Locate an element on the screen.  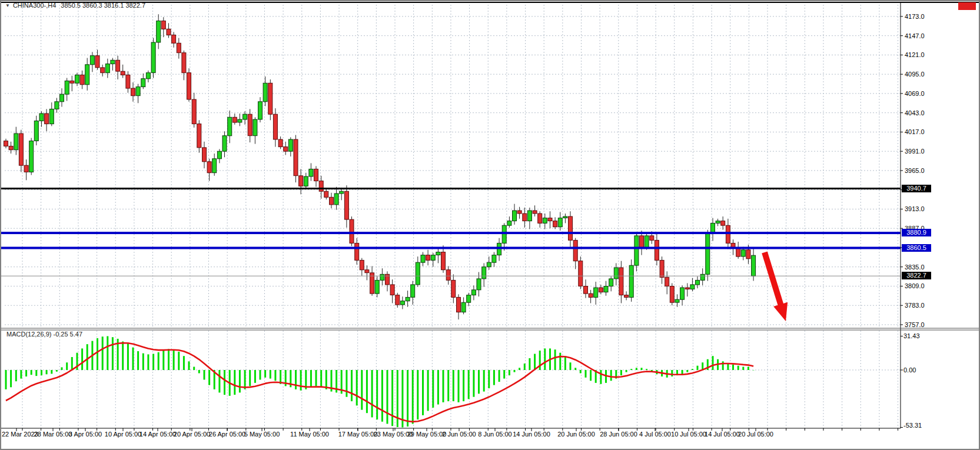
indicator-label: MACD(12,26,9) -0.25 5.47 is located at coordinates (45, 334).